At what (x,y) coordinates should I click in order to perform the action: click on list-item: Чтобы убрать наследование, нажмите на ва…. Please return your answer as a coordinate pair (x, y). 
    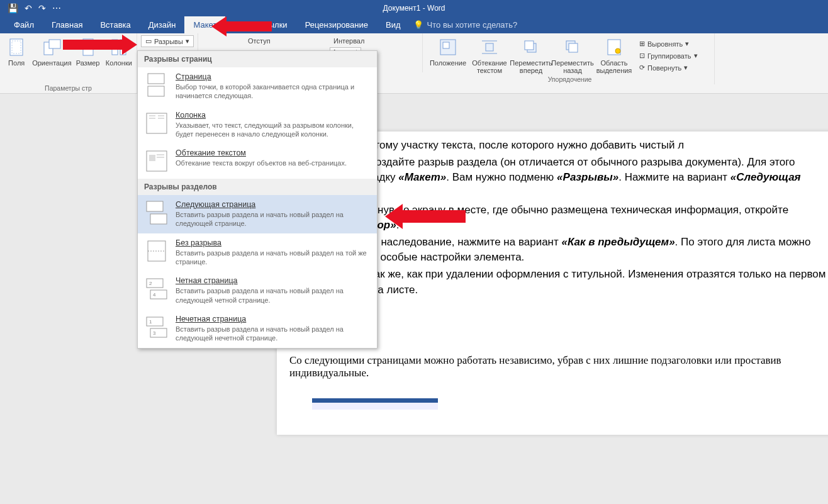
    Looking at the image, I should click on (569, 250).